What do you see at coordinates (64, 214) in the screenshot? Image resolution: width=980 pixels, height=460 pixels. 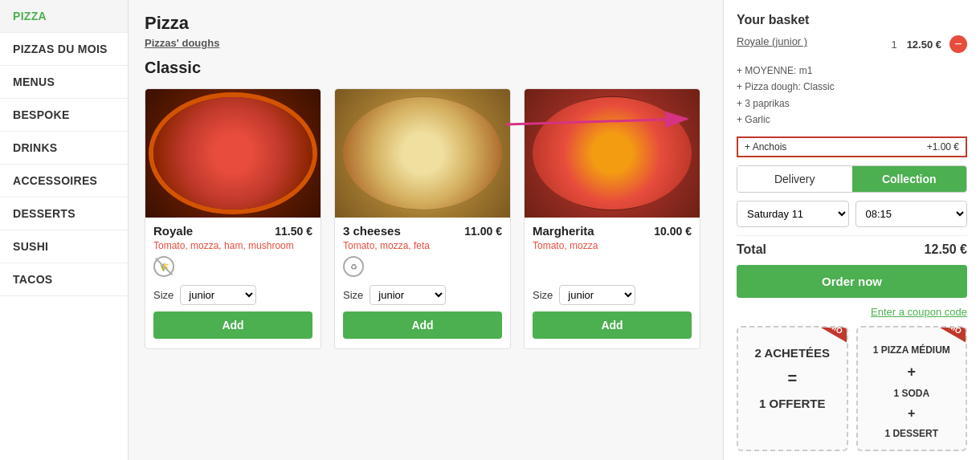 I see `sidebar-item-desserts: DESSERTS` at bounding box center [64, 214].